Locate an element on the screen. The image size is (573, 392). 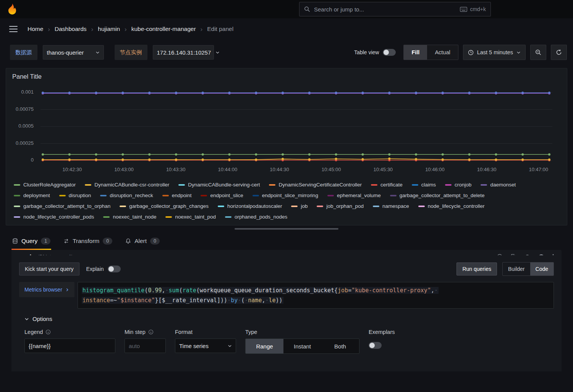
x-axis-label: 10:44:30 is located at coordinates (280, 170).